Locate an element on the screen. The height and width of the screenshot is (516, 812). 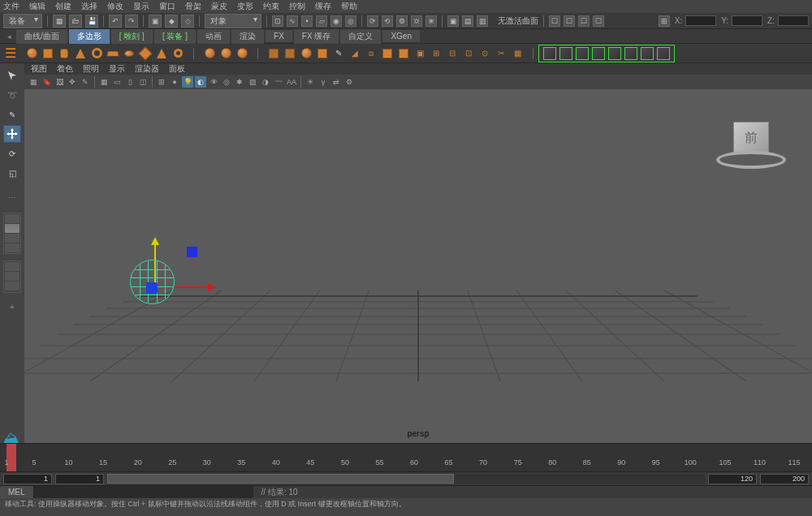
tab-curves: 曲线/曲面 is located at coordinates (42, 37).